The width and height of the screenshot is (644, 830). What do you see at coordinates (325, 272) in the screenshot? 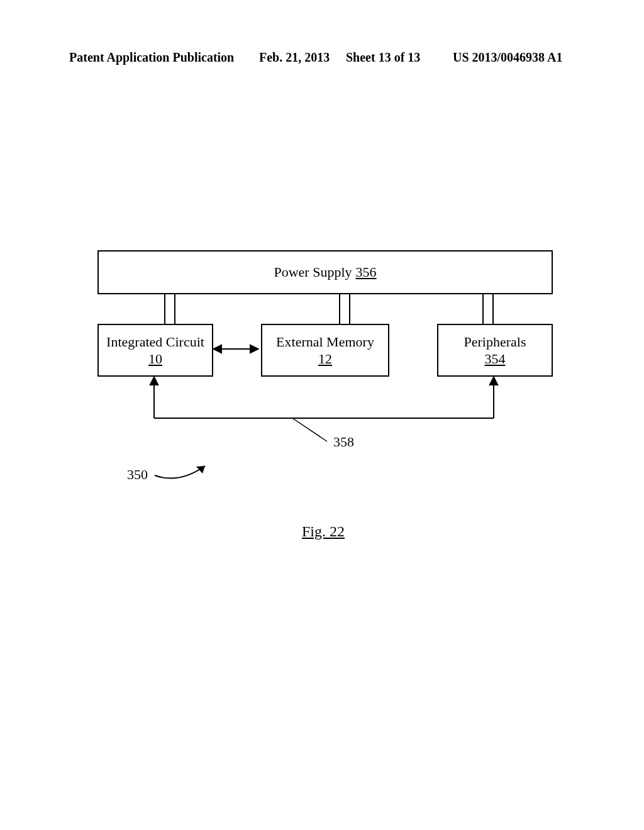
I see `block-power-supply: Power Supply 356` at bounding box center [325, 272].